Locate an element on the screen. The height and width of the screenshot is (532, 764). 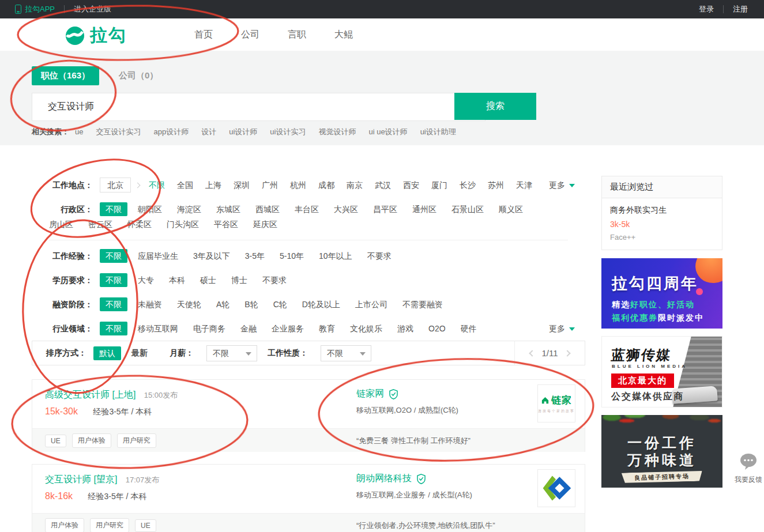
nav-item: 首页 is located at coordinates (204, 35).